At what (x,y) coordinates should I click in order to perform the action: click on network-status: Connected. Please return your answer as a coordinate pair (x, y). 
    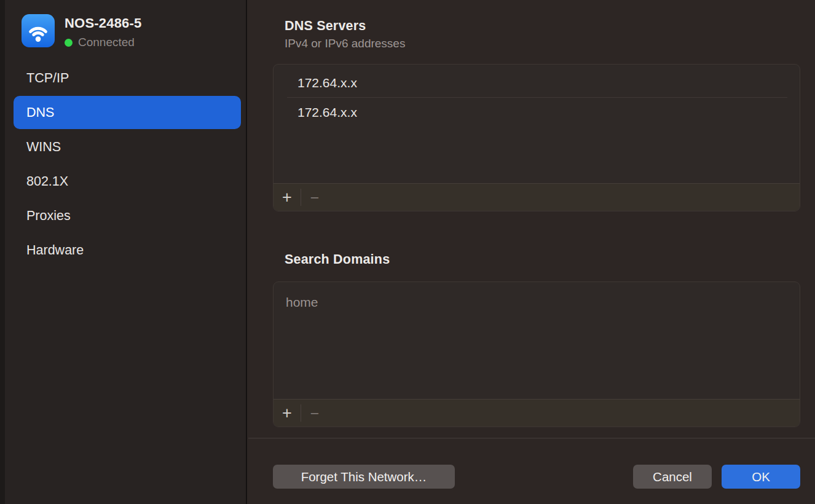
    Looking at the image, I should click on (103, 42).